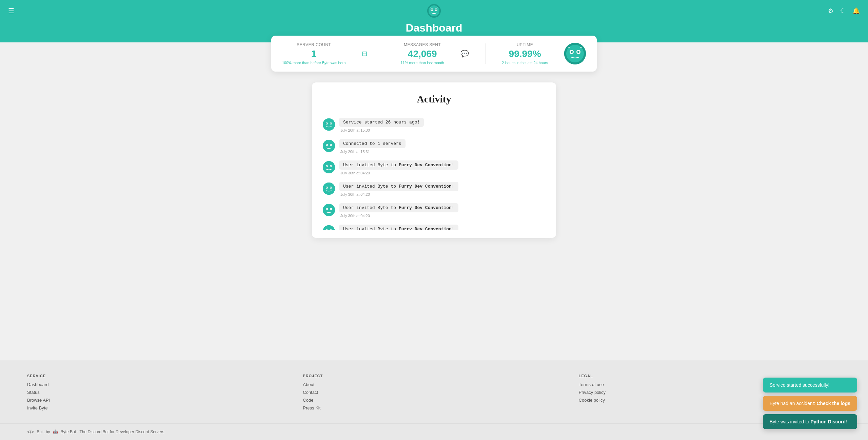 The image size is (868, 440). Describe the element at coordinates (434, 385) in the screenshot. I see `footer-link-about: About` at that location.